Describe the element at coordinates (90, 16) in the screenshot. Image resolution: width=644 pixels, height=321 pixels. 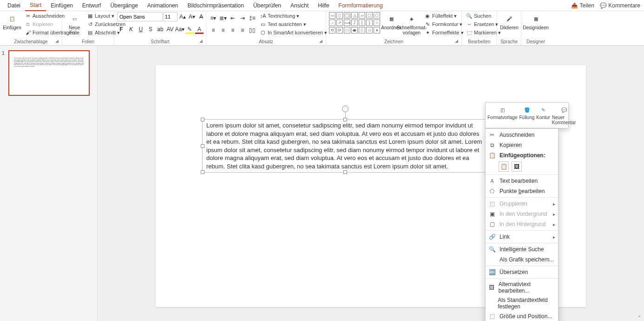
I see `layout-icon: ▦` at that location.